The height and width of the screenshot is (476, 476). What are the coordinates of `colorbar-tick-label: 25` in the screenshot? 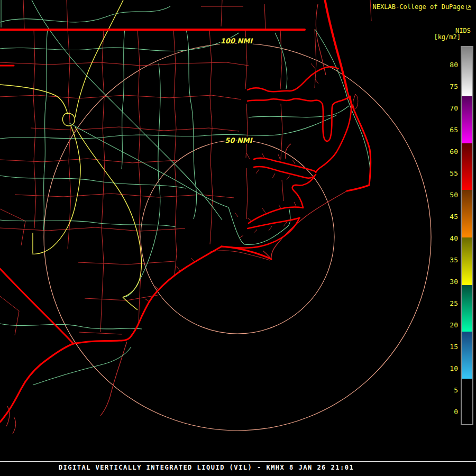 It's located at (454, 304).